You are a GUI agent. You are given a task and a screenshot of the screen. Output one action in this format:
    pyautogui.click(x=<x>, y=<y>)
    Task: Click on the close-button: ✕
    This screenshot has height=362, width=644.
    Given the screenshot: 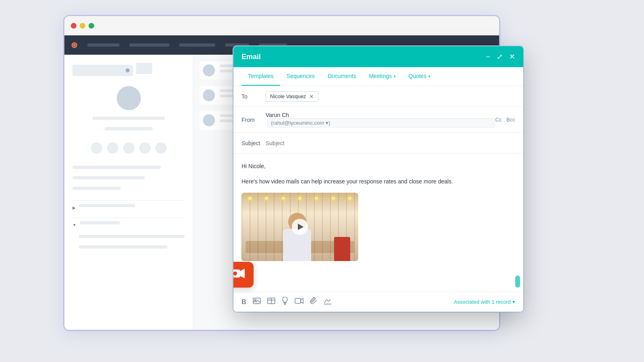 What is the action you would take?
    pyautogui.click(x=512, y=57)
    